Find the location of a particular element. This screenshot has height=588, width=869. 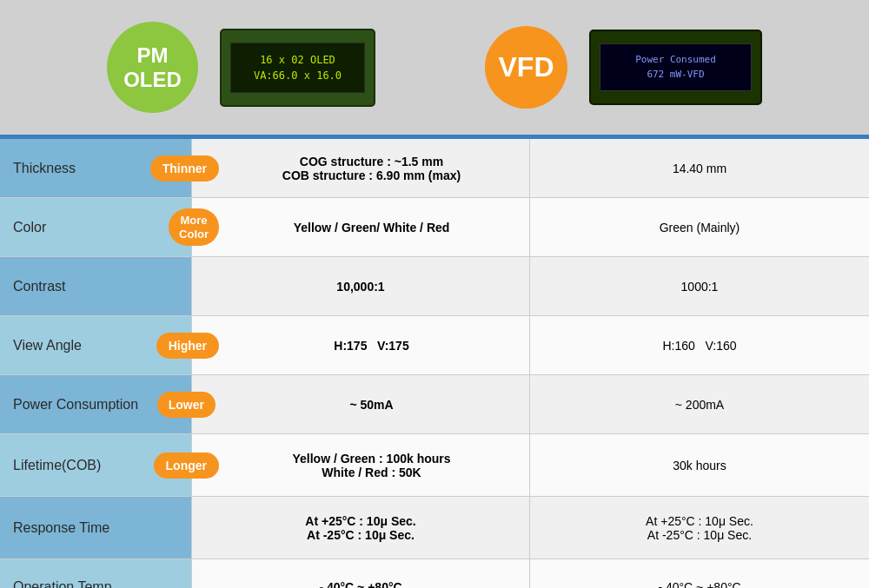

oled-value: Yellow / Green : 100k hoursWhite / Red :… is located at coordinates (371, 466).